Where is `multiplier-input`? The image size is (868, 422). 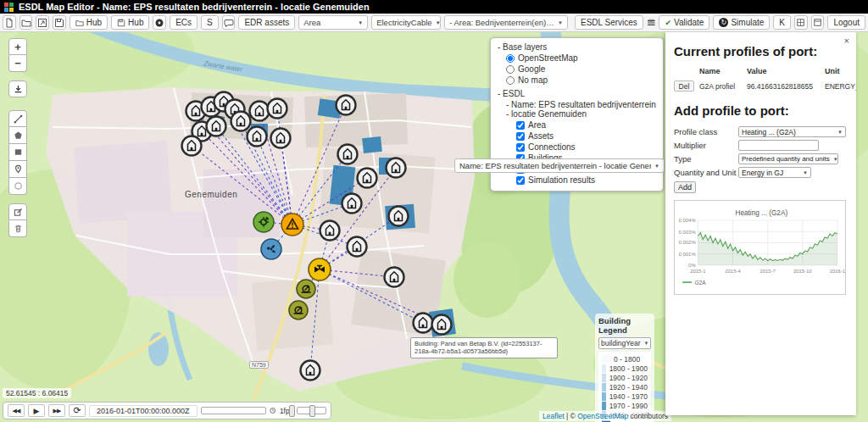
multiplier-input is located at coordinates (778, 146).